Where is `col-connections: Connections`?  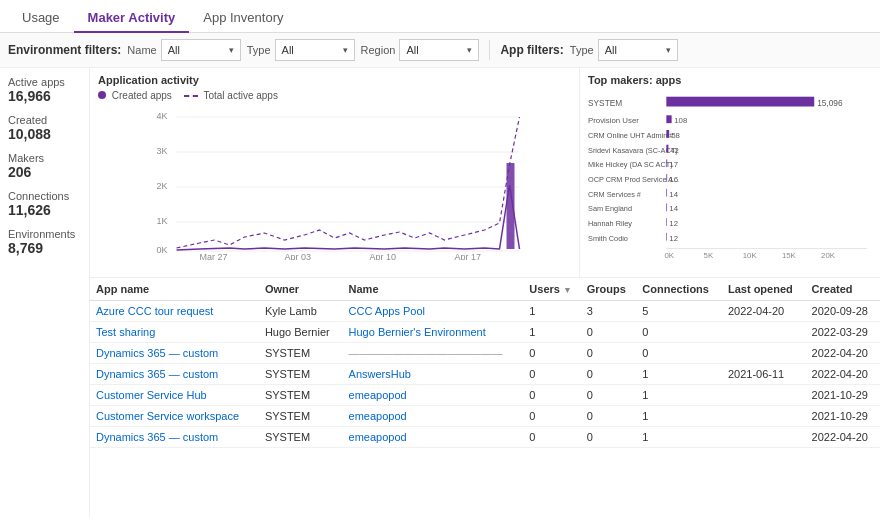
col-connections: Connections is located at coordinates (679, 290).